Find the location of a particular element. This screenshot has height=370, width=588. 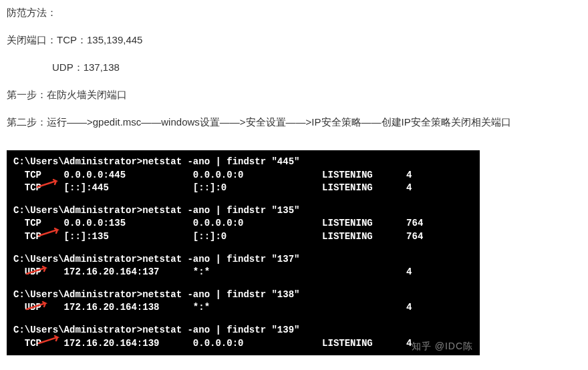

terminal-output-row: UDP 172.16.20.164:138 *:* 4 is located at coordinates (243, 308).